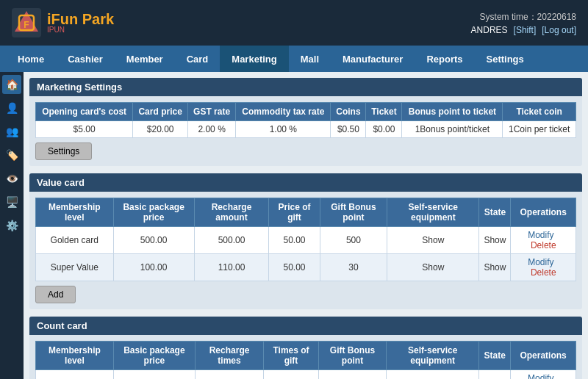  Describe the element at coordinates (12, 108) in the screenshot. I see `sidebar-user-icon: 👤` at that location.